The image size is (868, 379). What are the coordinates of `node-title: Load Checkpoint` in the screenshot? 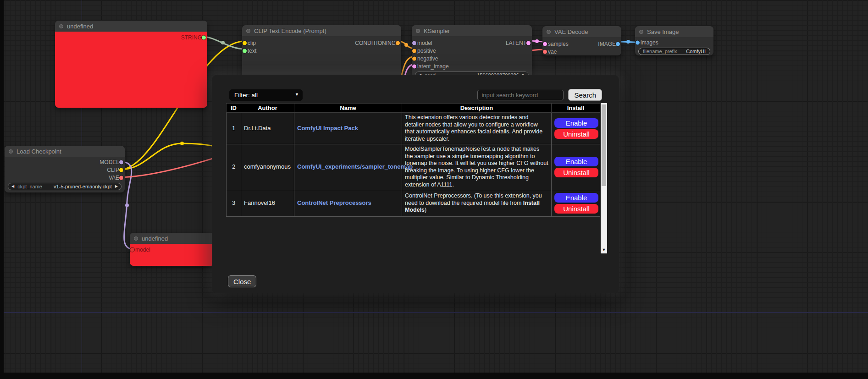 It's located at (39, 151).